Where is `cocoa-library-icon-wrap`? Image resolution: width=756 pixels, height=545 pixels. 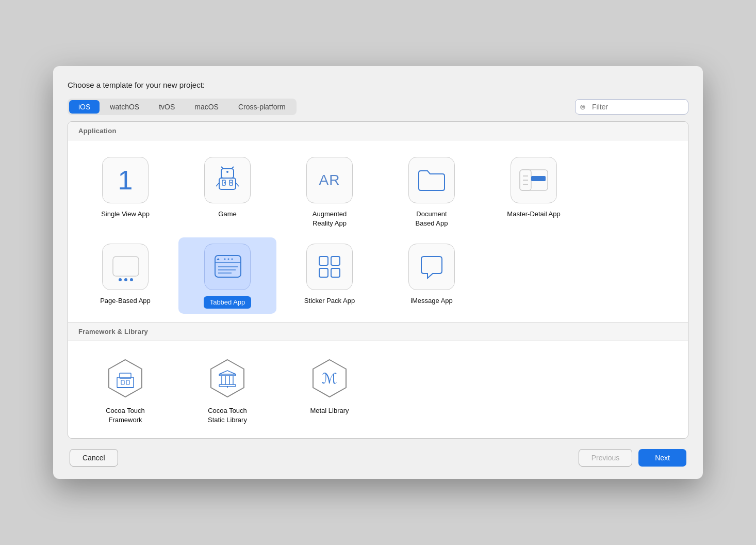
cocoa-library-icon-wrap is located at coordinates (227, 378).